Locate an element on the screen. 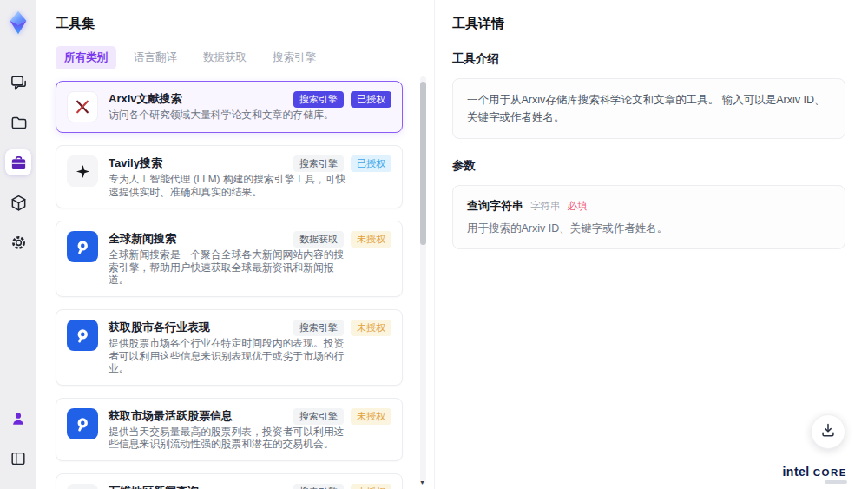 This screenshot has width=868, height=489. param-name: 查询字符串 is located at coordinates (495, 206).